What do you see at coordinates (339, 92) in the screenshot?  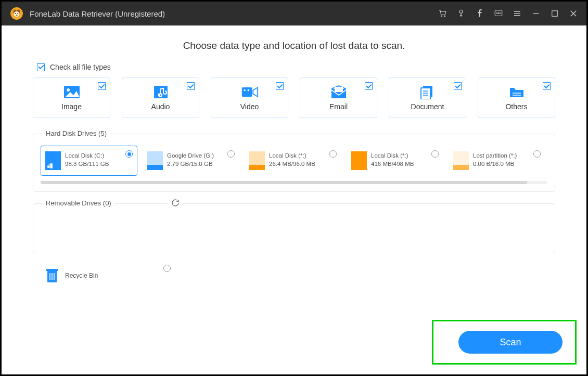 I see `email-icon` at bounding box center [339, 92].